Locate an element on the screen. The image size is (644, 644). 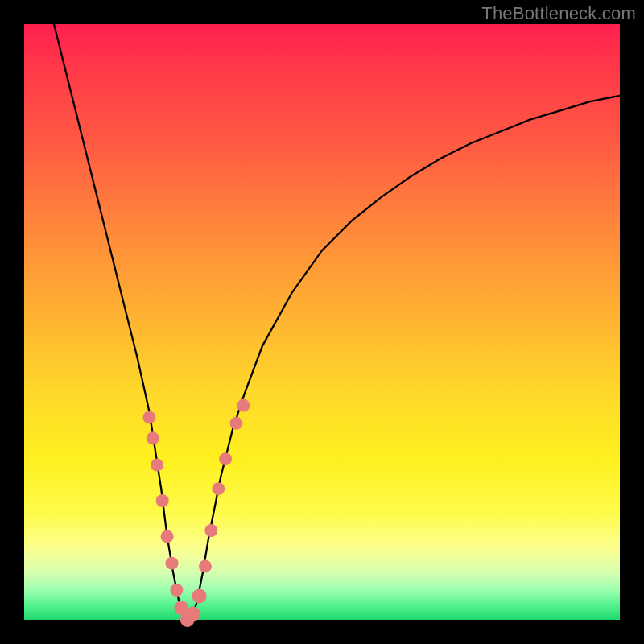
marker-layer is located at coordinates (196, 514).